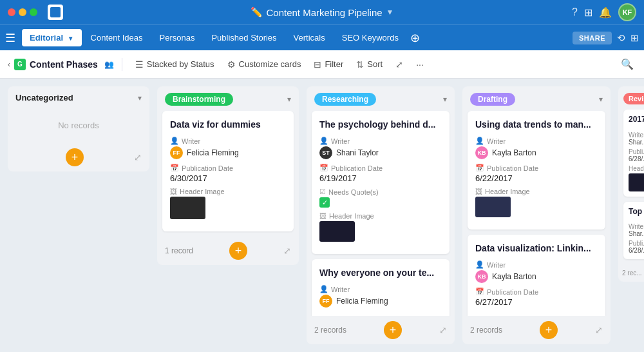 This screenshot has width=644, height=352. I want to click on nav-bar: ☰ Editorial ▼ Content Ideas Personas Pub…, so click(322, 37).